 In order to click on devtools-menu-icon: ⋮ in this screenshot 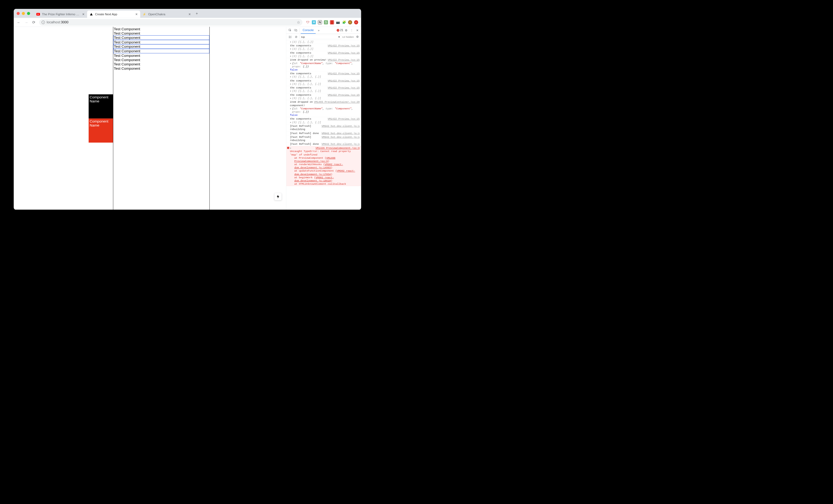, I will do `click(352, 30)`.